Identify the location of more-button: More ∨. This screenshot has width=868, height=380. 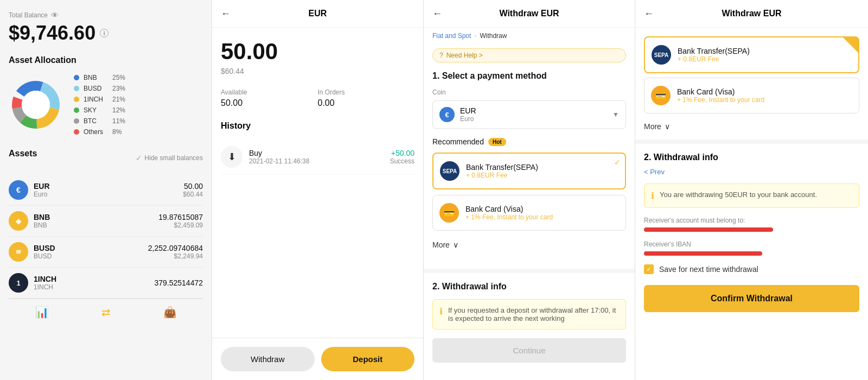
(529, 245).